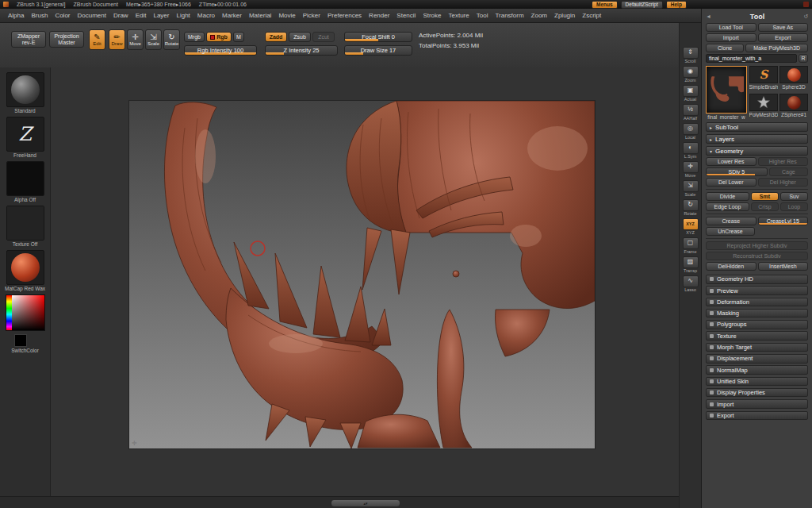  I want to click on help-button: Help, so click(676, 5).